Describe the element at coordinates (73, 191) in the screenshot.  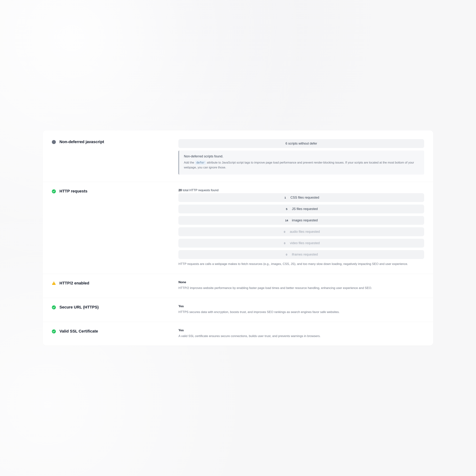
I see `section-title: HTTP requests` at that location.